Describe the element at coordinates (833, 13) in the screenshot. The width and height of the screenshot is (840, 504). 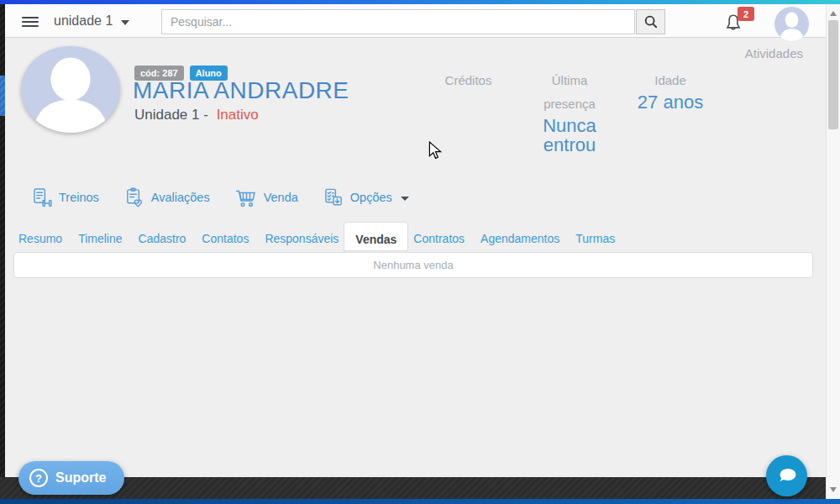
I see `scrollbar-up-arrow` at that location.